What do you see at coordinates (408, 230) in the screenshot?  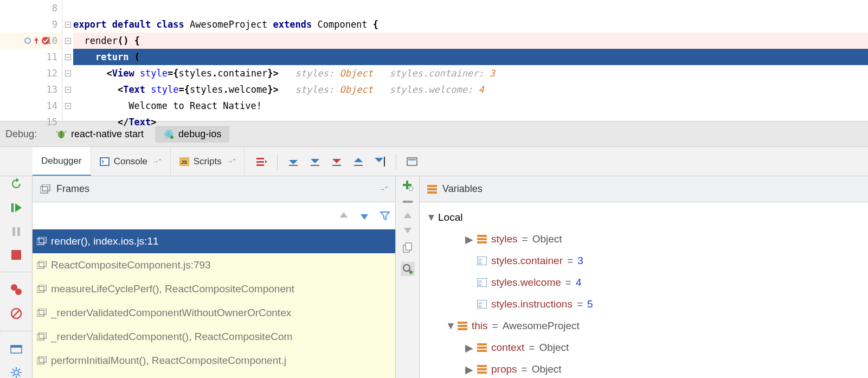 I see `down-icon` at bounding box center [408, 230].